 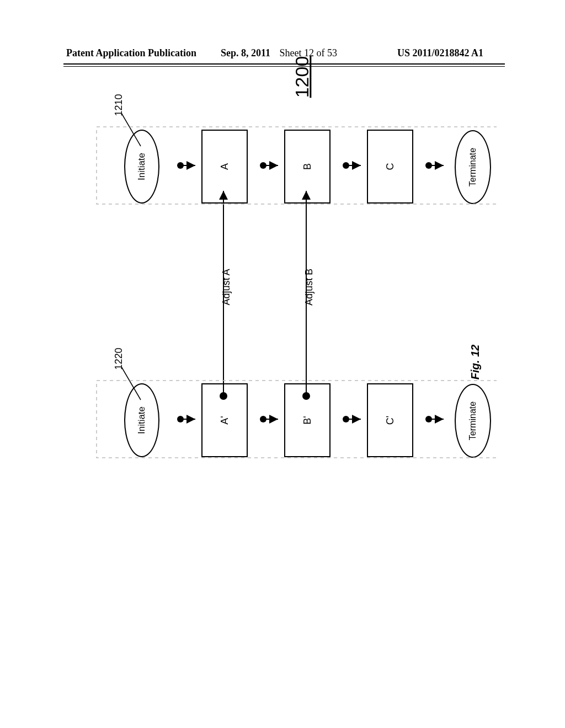 I want to click on adjust-a-label: Adjust A, so click(x=226, y=287).